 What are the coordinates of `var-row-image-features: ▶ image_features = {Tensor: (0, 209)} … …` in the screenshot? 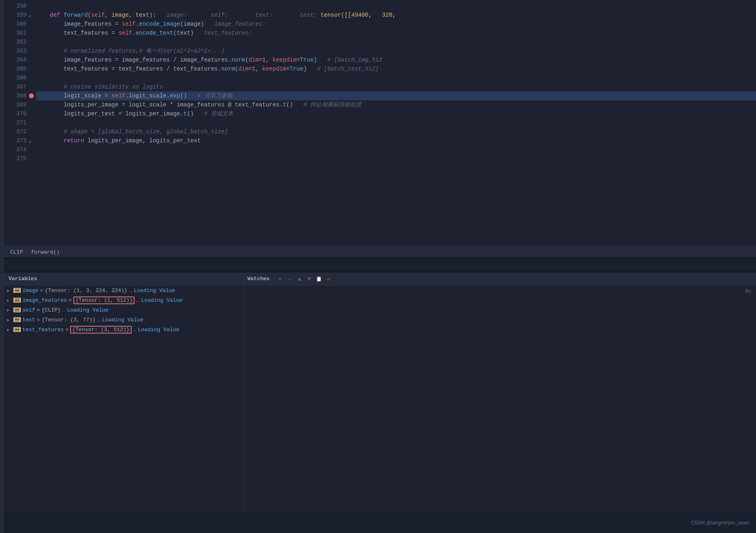 It's located at (124, 300).